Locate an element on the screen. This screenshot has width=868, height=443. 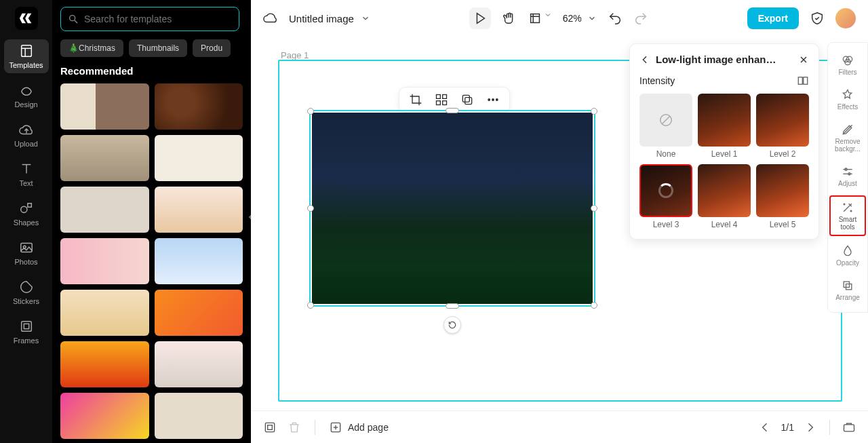
document-title-dropdown: Untitled image is located at coordinates (330, 19).